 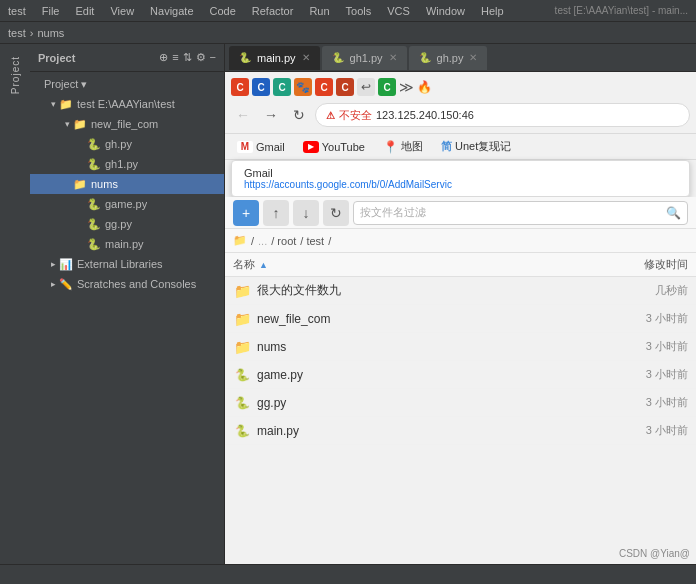 I want to click on bookmark-maps: 📍 地图, so click(x=403, y=147).